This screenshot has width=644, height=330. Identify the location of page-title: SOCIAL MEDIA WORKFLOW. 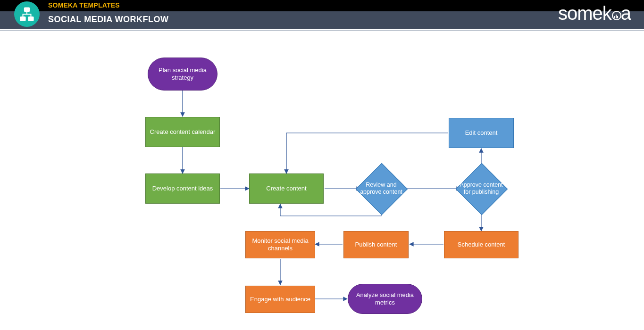
(109, 20).